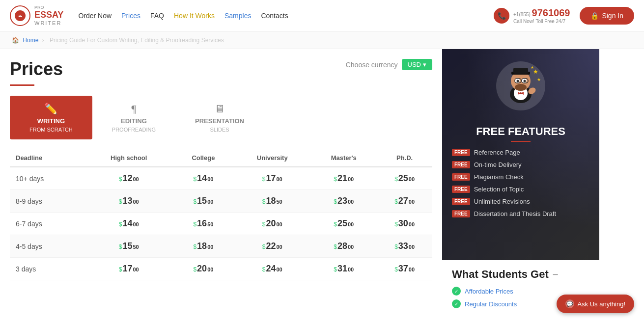 This screenshot has width=644, height=323. Describe the element at coordinates (541, 16) in the screenshot. I see `phone-details: +1(855) 9761069 Call Now! Toll Free 24/7` at that location.